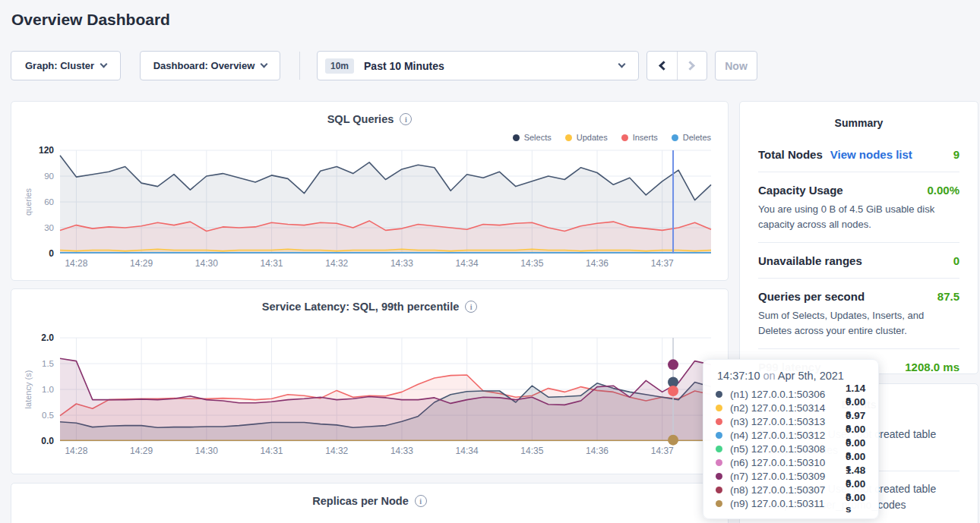 Image resolution: width=980 pixels, height=523 pixels. What do you see at coordinates (788, 422) in the screenshot?
I see `tooltip-node-label: (n3) 127.0.0.1:50313` at bounding box center [788, 422].